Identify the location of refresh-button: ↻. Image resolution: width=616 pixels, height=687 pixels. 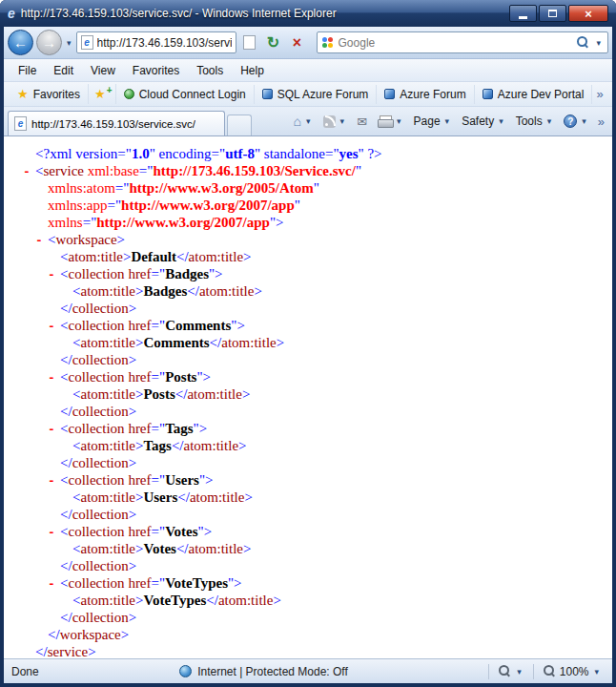
(274, 43).